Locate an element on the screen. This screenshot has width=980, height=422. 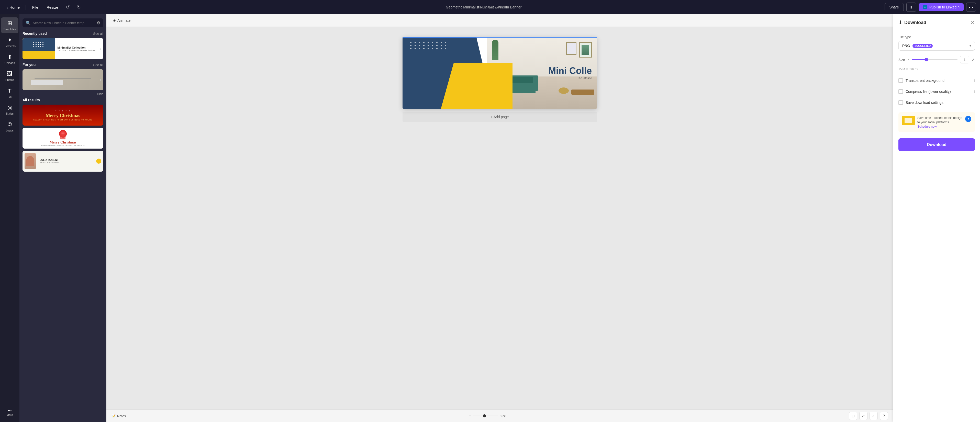
chevron-left-icon: ‹ is located at coordinates (7, 7).